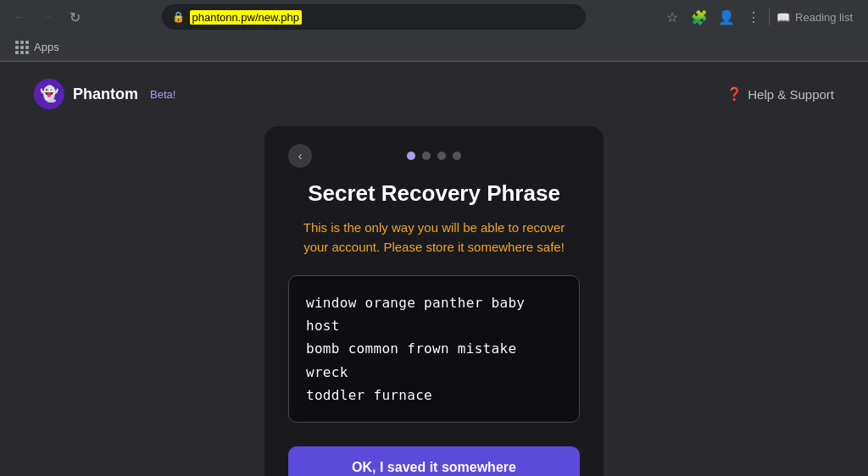 The height and width of the screenshot is (476, 868). I want to click on apps-label: Apps, so click(47, 47).